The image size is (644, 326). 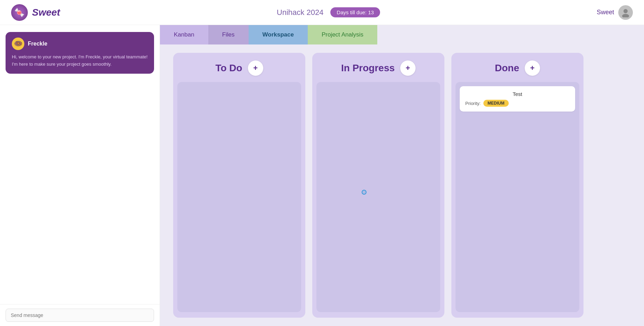 I want to click on priority-label: Priority:, so click(x=473, y=104).